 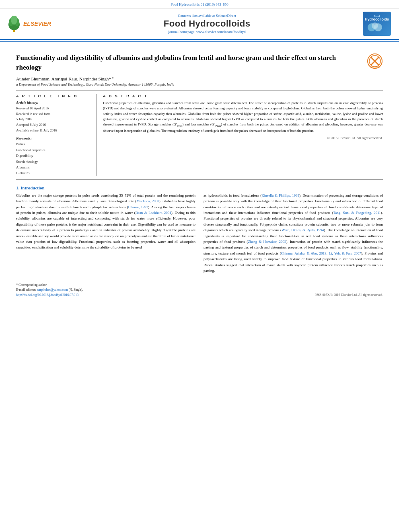 What do you see at coordinates (293, 233) in the screenshot?
I see `body-right-text: as hydrocolloids in food formulations (K…` at bounding box center [293, 233].